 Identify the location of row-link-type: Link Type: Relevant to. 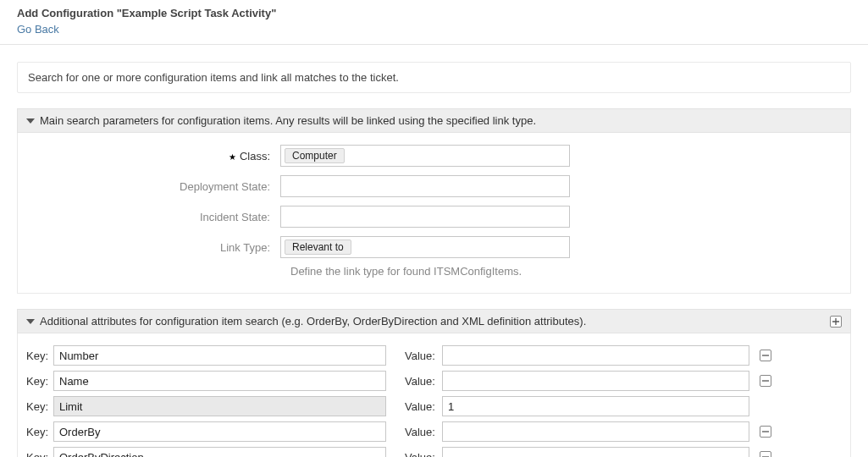
(434, 247).